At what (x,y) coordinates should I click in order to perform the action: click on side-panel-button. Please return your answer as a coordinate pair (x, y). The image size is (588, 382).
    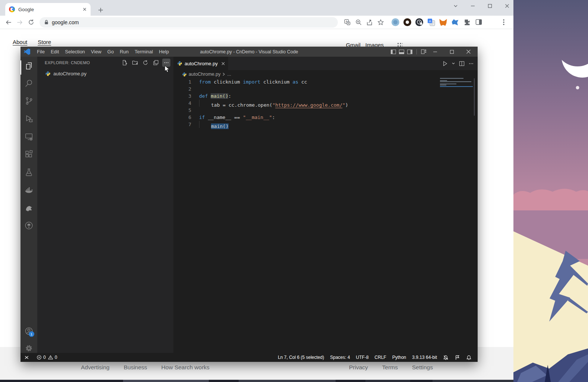
    Looking at the image, I should click on (479, 22).